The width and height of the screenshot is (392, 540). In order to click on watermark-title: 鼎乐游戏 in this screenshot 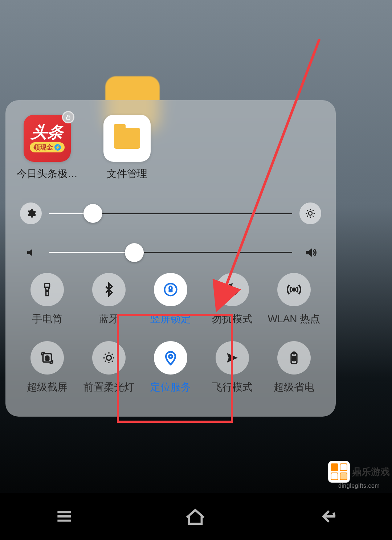, I will do `click(371, 472)`.